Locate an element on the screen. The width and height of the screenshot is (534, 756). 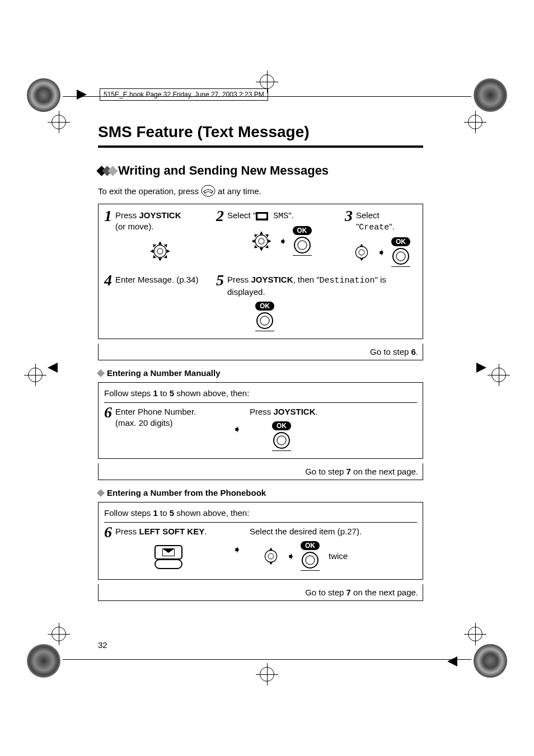
step-number: 4 is located at coordinates (108, 280).